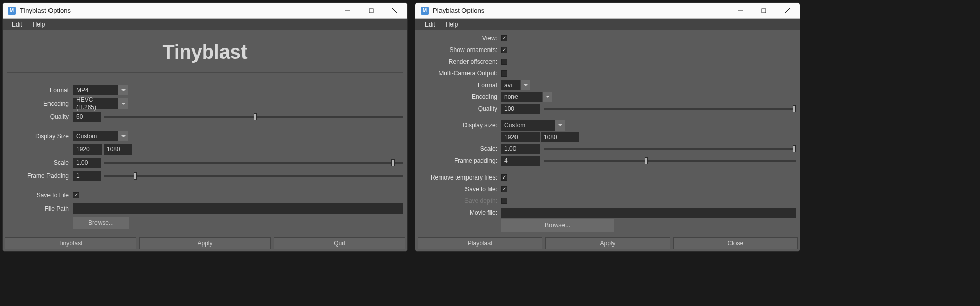  I want to click on framepadding-label: Frame Padding, so click(40, 176).